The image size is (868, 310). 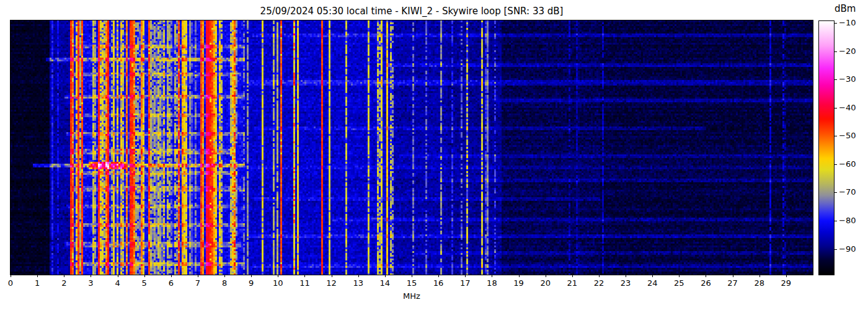 I want to click on colorbar-tick-label: −70, so click(x=847, y=192).